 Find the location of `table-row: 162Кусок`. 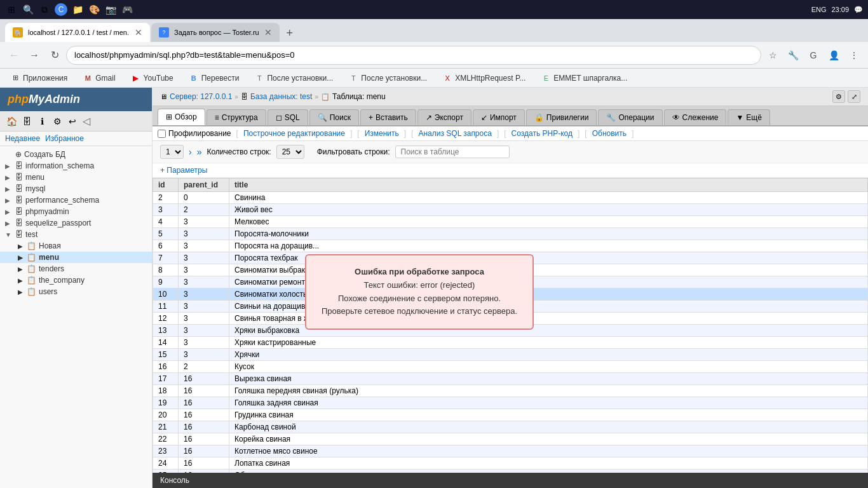

table-row: 162Кусок is located at coordinates (511, 367).